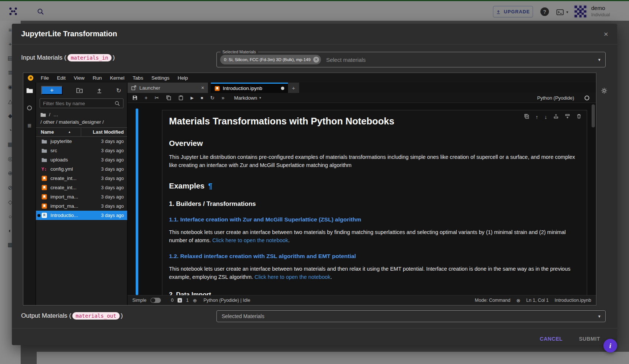 Image resolution: width=629 pixels, height=364 pixels. Describe the element at coordinates (551, 339) in the screenshot. I see `cancel-button: CANCEL` at that location.